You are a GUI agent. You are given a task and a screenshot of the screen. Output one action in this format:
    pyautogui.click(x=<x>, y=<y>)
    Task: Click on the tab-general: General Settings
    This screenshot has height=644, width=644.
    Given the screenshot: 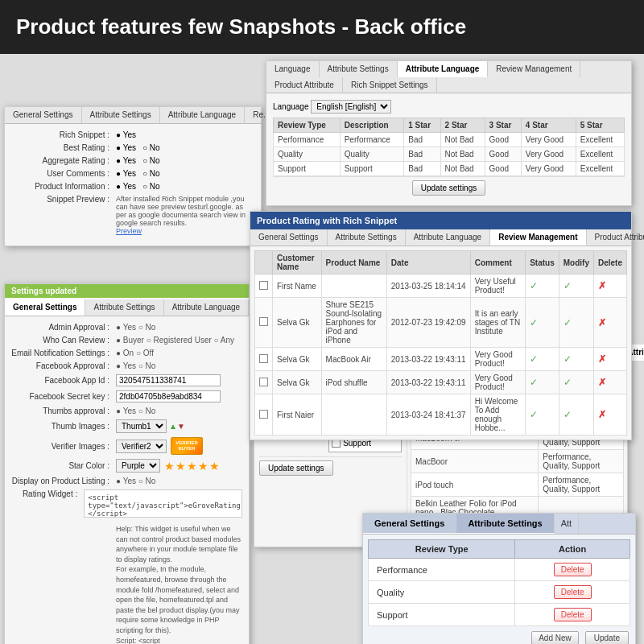 What is the action you would take?
    pyautogui.click(x=43, y=115)
    